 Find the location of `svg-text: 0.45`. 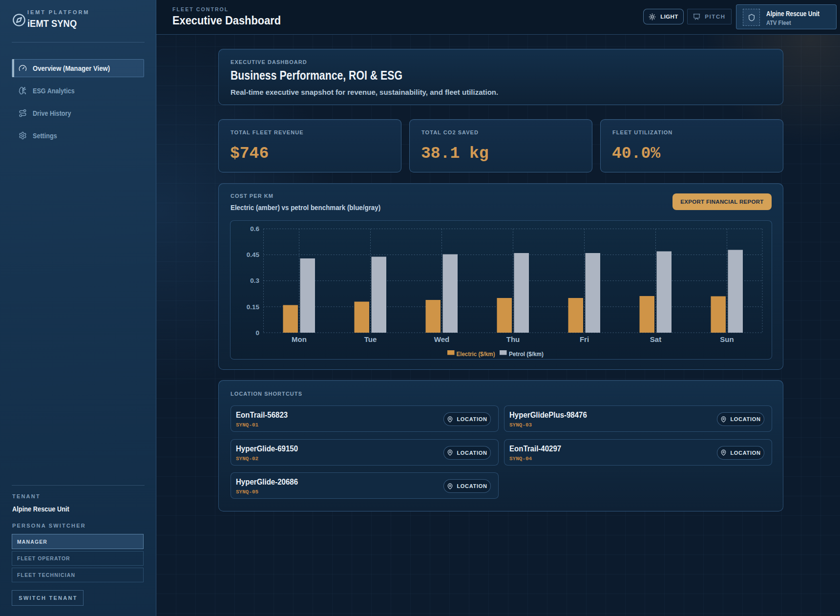

svg-text: 0.45 is located at coordinates (253, 255).